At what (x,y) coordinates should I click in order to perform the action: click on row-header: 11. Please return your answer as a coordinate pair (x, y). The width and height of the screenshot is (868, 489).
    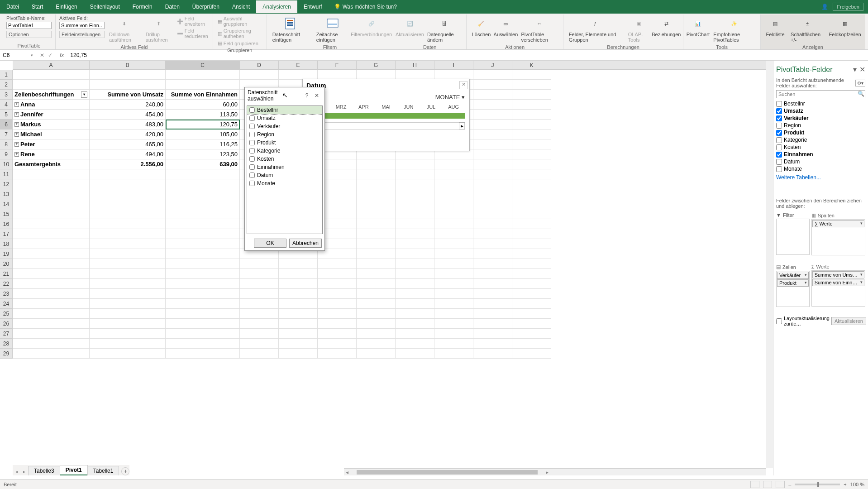
    Looking at the image, I should click on (6, 174).